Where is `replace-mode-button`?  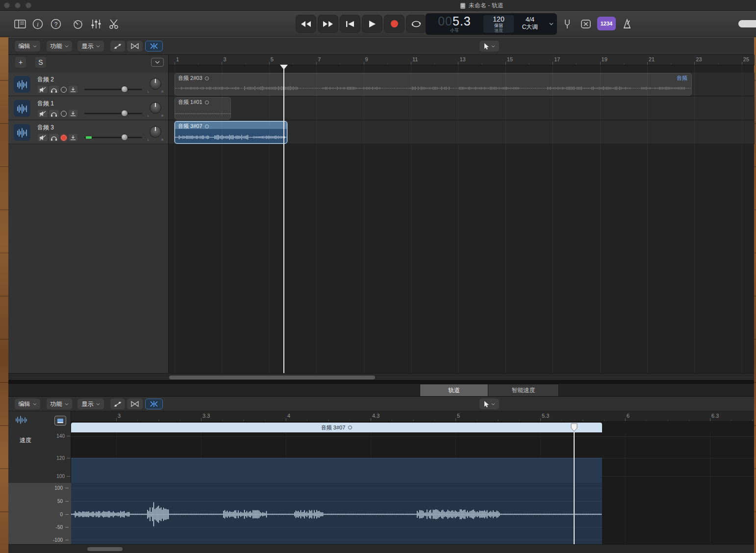 replace-mode-button is located at coordinates (586, 24).